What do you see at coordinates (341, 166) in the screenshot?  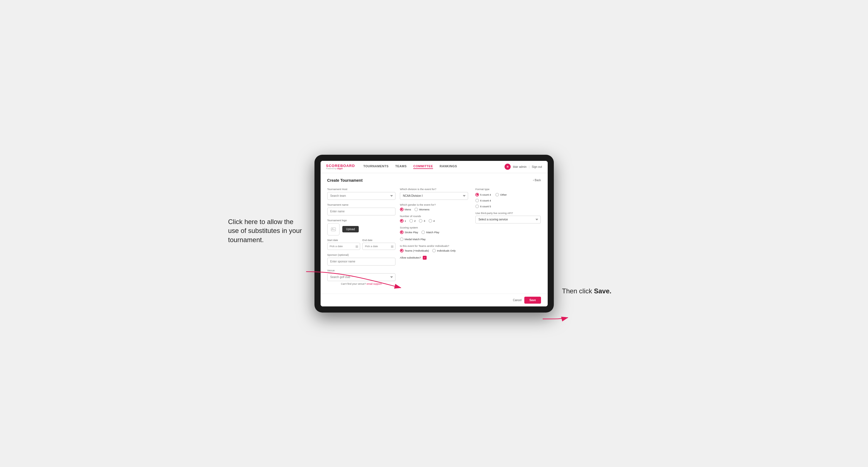 I see `logo-scoreboard: SCOREBOARD` at bounding box center [341, 166].